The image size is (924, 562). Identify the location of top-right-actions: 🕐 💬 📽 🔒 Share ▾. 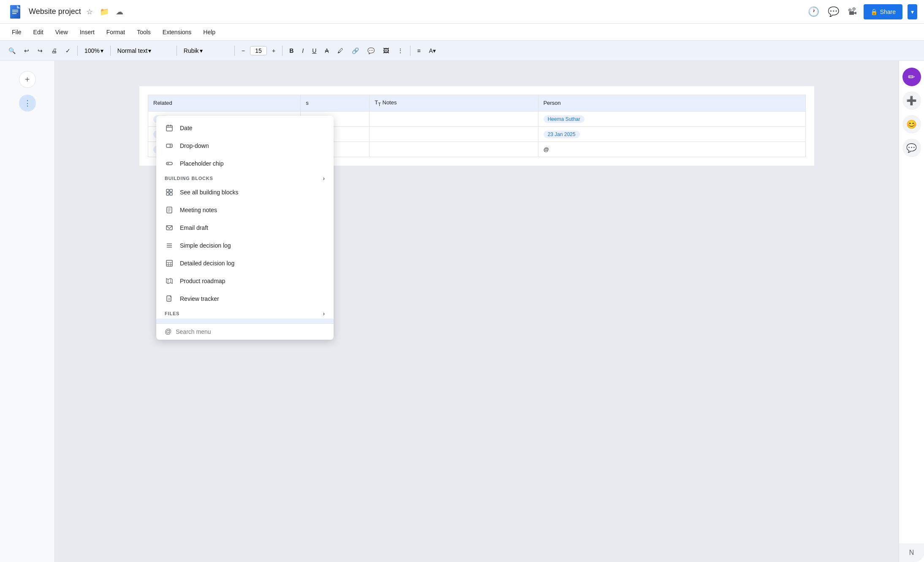
(861, 12).